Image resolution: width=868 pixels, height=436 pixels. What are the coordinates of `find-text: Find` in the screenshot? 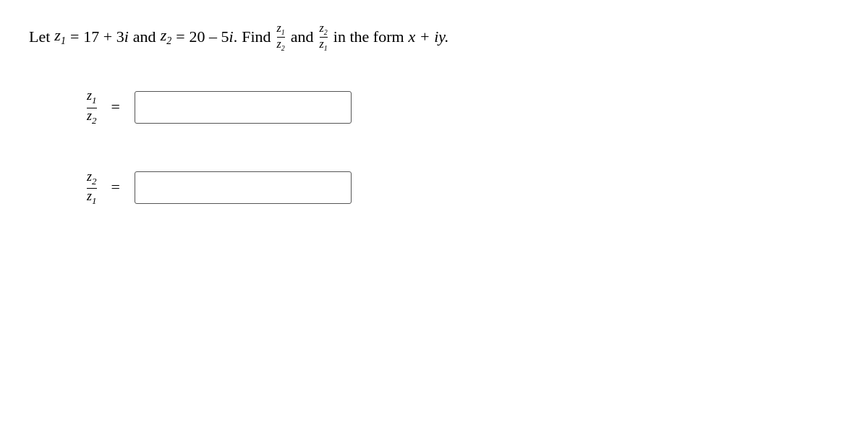 It's located at (256, 37).